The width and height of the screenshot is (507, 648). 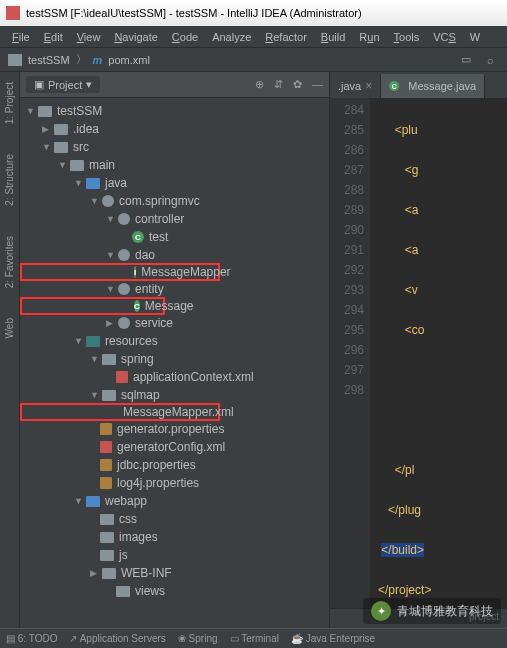 What do you see at coordinates (174, 341) in the screenshot?
I see `tree-node-resources: ▼resources` at bounding box center [174, 341].